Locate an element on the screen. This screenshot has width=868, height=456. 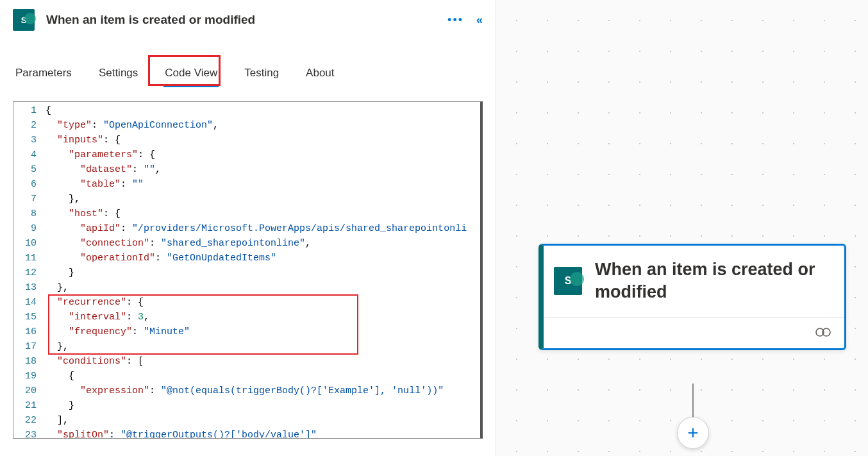
connector-line is located at coordinates (693, 401).